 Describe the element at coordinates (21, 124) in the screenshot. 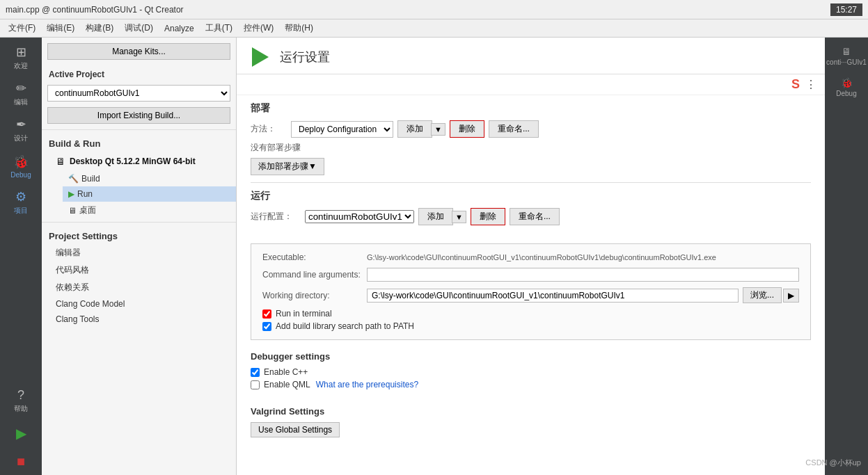

I see `design-icon: ✒` at that location.